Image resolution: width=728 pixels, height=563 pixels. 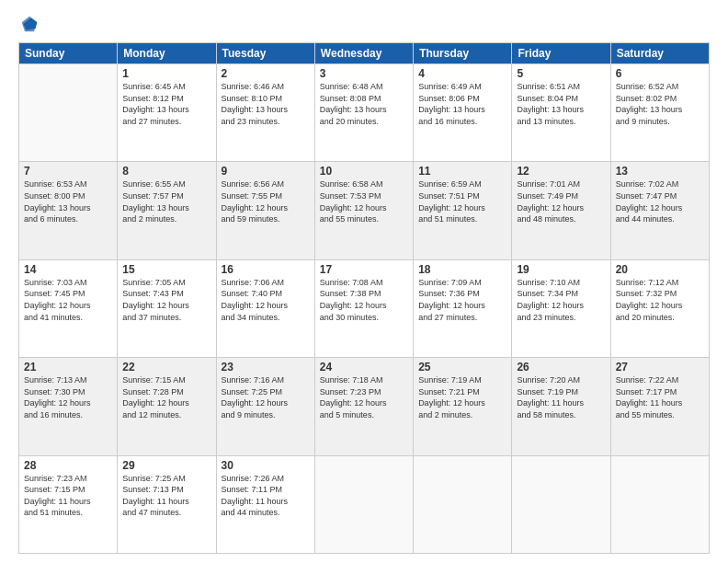 What do you see at coordinates (68, 300) in the screenshot?
I see `day-info: Sunrise: 7:03 AM Sunset: 7:45 PM Dayligh…` at bounding box center [68, 300].